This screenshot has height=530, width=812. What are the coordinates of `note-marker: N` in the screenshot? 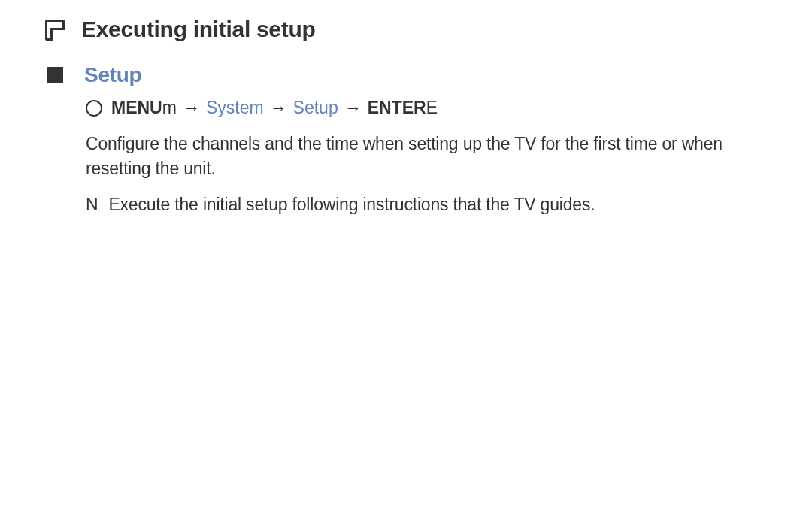 It's located at (92, 204).